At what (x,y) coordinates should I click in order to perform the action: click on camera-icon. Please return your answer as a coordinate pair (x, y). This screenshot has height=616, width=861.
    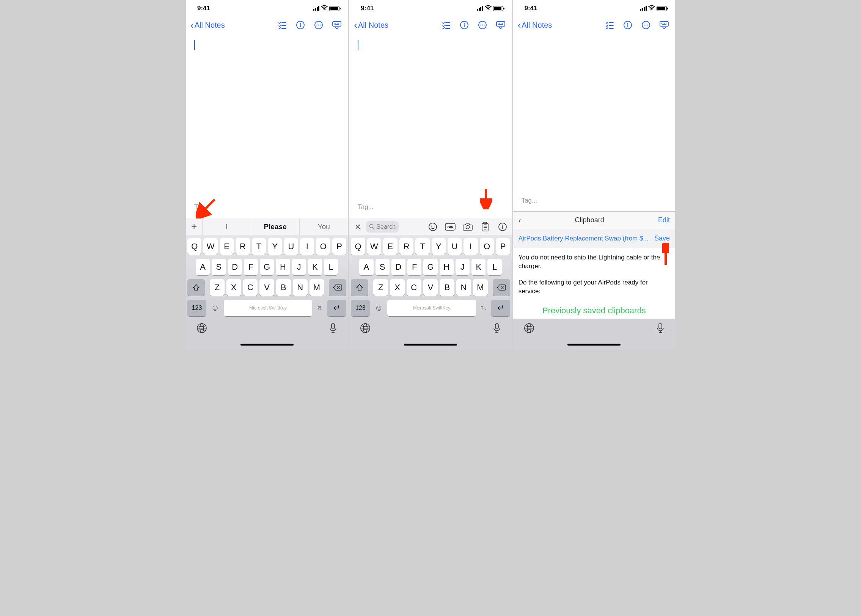
    Looking at the image, I should click on (468, 227).